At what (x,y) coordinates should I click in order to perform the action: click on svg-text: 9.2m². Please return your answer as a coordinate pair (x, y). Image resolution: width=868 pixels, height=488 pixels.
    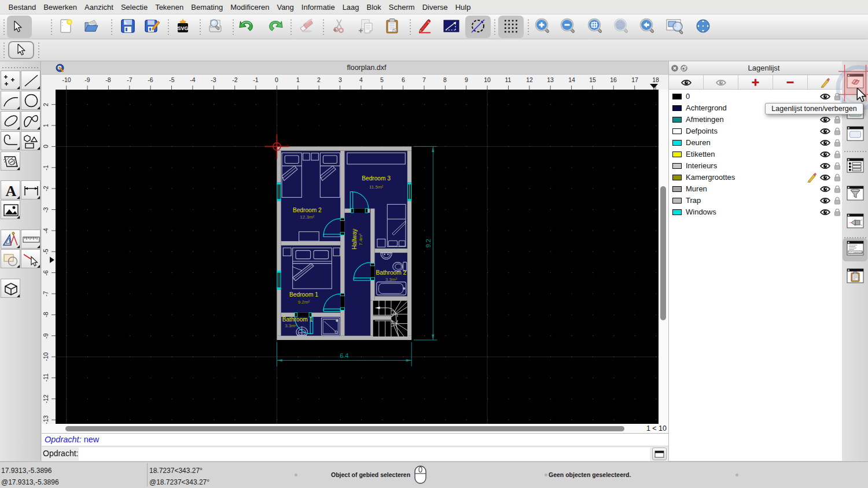
    Looking at the image, I should click on (304, 302).